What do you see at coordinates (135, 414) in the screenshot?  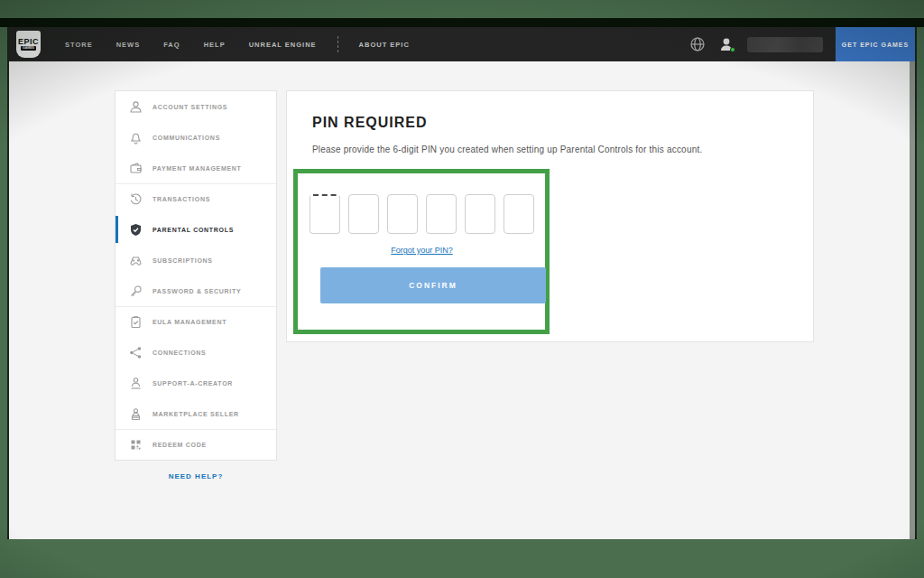 I see `seller-icon` at bounding box center [135, 414].